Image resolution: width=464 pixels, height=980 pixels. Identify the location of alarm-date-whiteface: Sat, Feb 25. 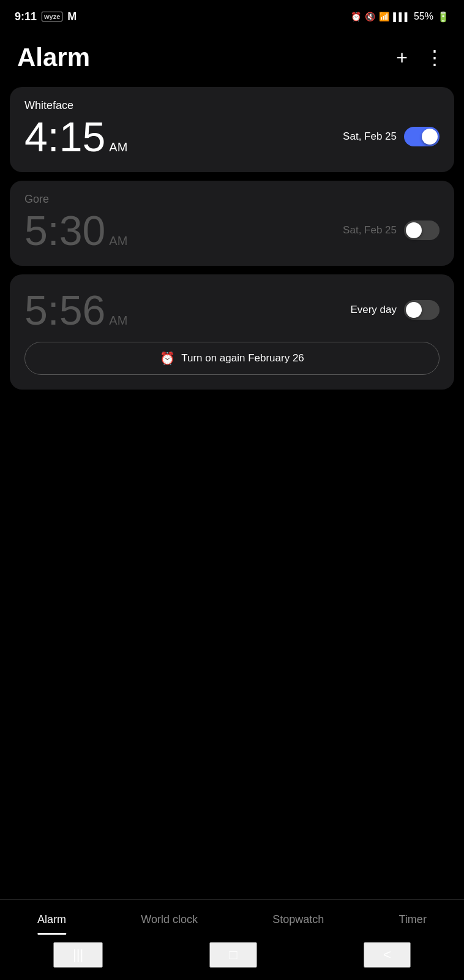
(370, 137).